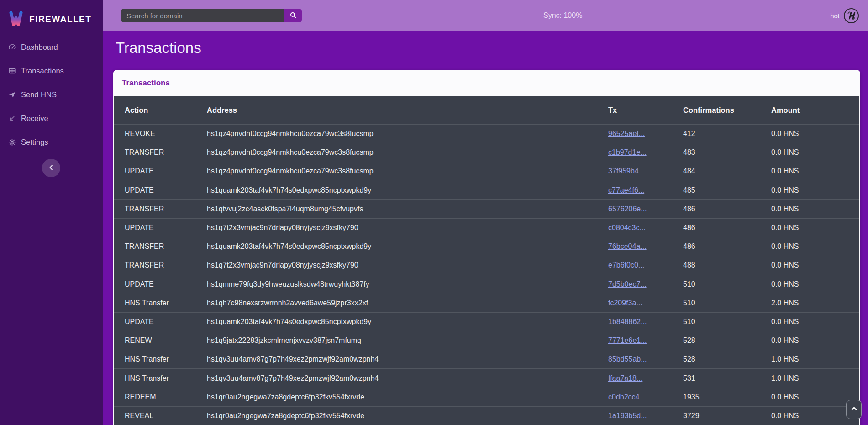 This screenshot has height=425, width=868. Describe the element at coordinates (211, 16) in the screenshot. I see `domain-search` at that location.